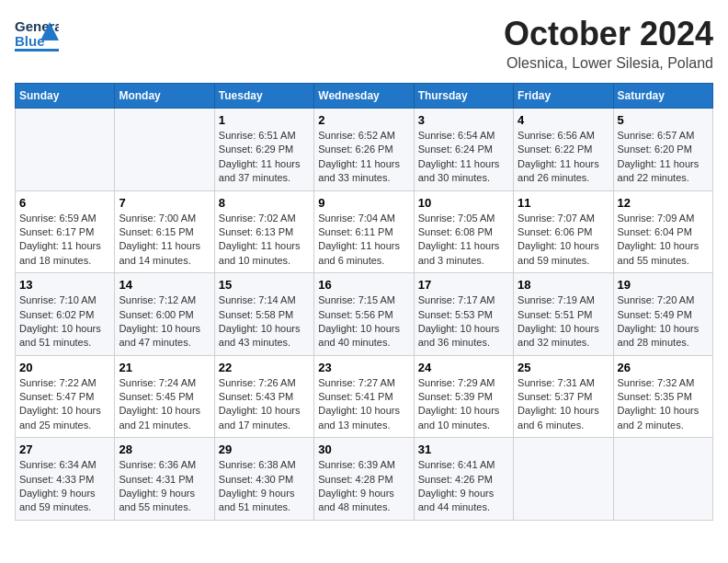 This screenshot has width=728, height=563. What do you see at coordinates (463, 240) in the screenshot?
I see `cell-content: Sunrise: 7:05 AM Sunset: 6:08 PM Dayligh…` at bounding box center [463, 240].